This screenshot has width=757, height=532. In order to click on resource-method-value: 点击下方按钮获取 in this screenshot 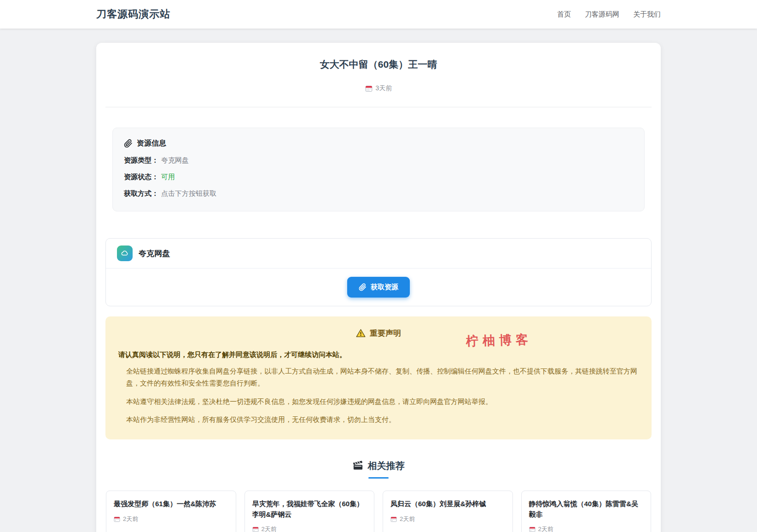, I will do `click(189, 193)`.